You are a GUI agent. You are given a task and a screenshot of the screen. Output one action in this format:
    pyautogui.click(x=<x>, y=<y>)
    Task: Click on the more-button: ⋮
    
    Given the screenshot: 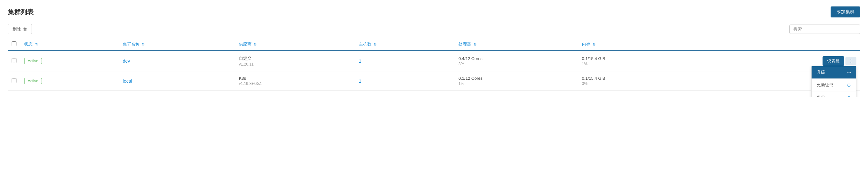 What is the action you would take?
    pyautogui.click(x=851, y=61)
    